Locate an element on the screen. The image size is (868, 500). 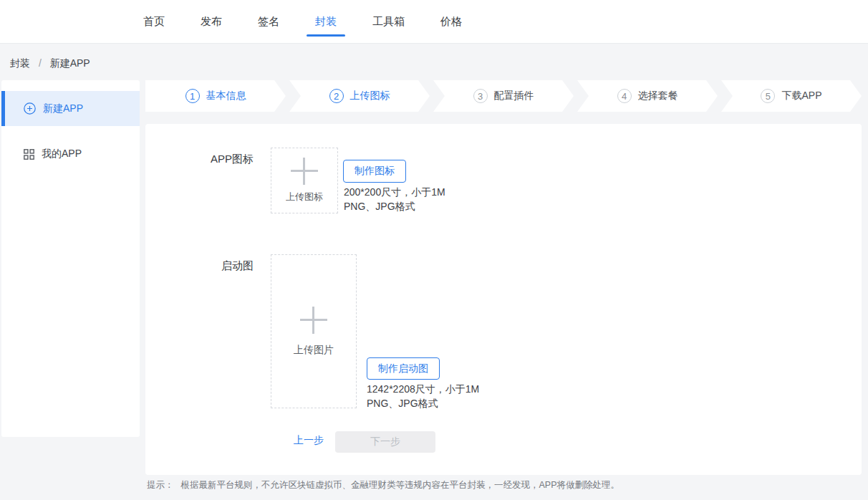
footer-notice-text: 根据最新平台规则，不允许区块链虚拟币、金融理财类等违规内容在平台封装，一经发现，… is located at coordinates (401, 485).